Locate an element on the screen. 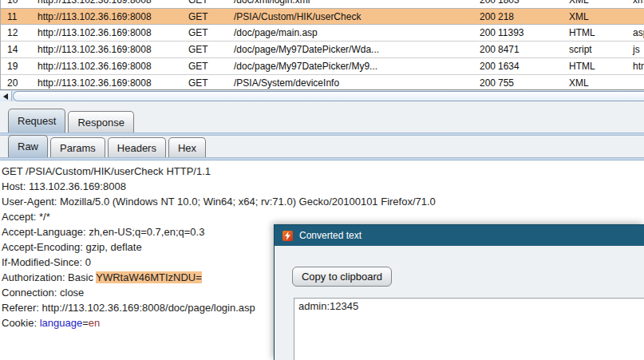  tab-hex: Hex is located at coordinates (187, 147).